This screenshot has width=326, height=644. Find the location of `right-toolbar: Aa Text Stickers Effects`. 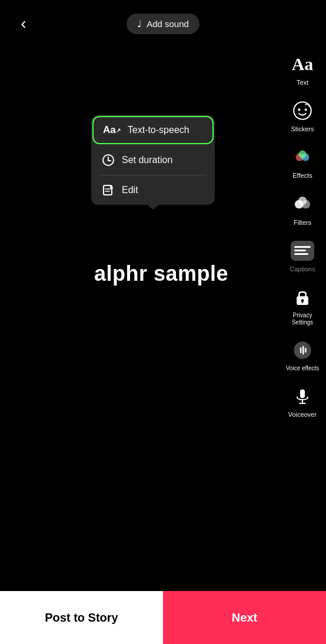

right-toolbar: Aa Text Stickers Effects is located at coordinates (302, 235).